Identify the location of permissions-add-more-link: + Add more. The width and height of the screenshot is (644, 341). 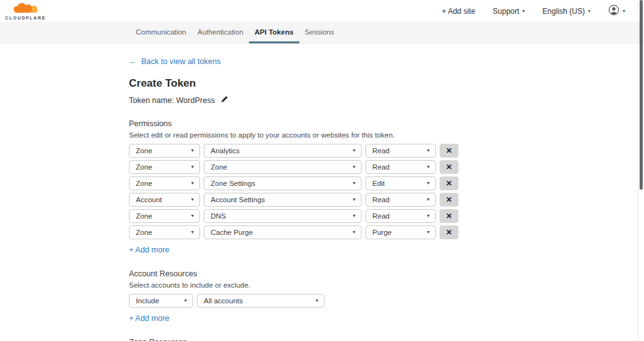
(149, 250).